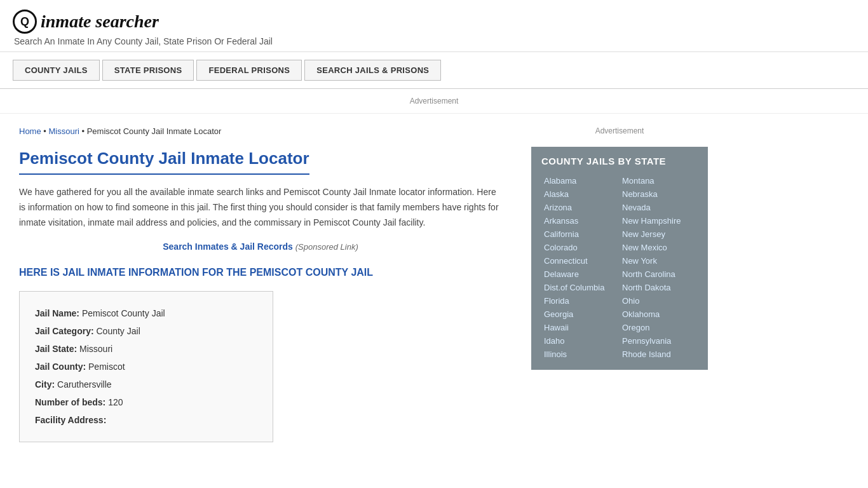 This screenshot has width=868, height=488. I want to click on jail-address-field: Facility Address:, so click(146, 420).